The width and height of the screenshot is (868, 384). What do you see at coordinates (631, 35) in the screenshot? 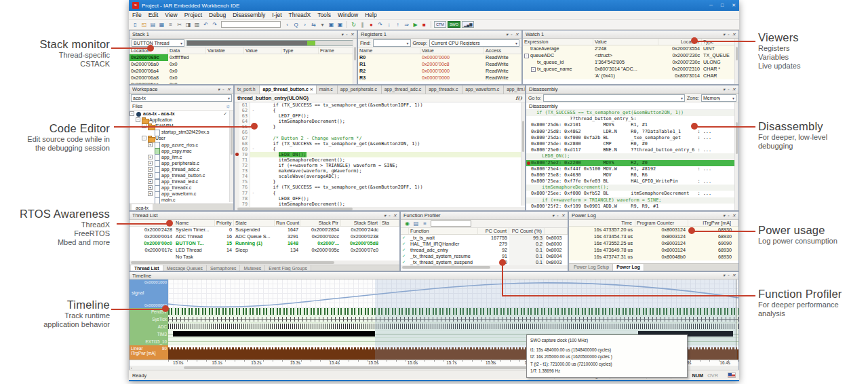
I see `watch-panel-header: Watch 1 ▾▫✕` at bounding box center [631, 35].